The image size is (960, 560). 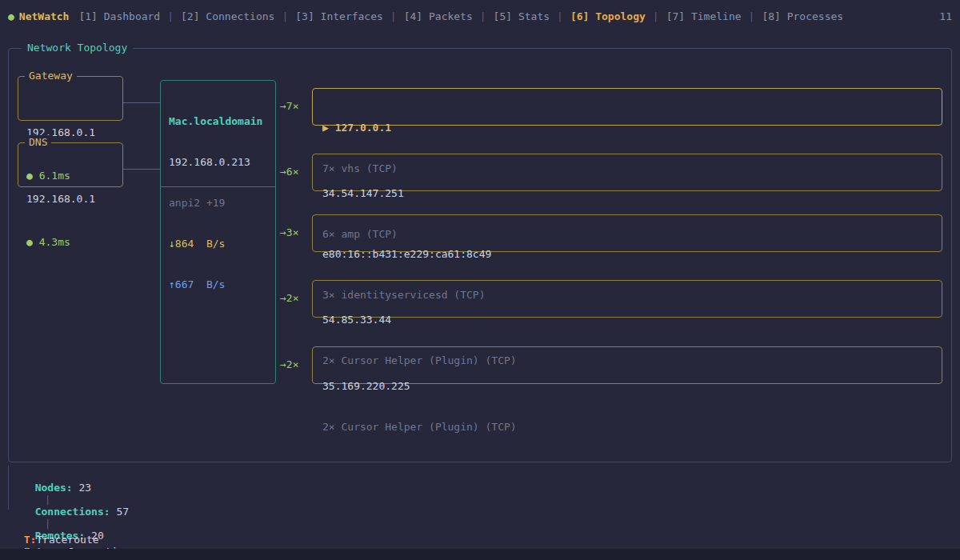 I want to click on tab-overflow-count: 11, so click(x=946, y=16).